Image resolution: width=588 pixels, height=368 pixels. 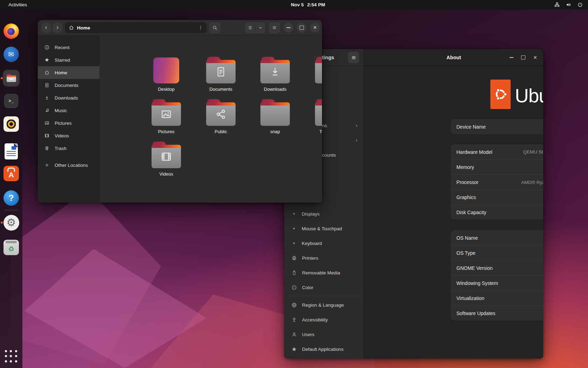 What do you see at coordinates (69, 73) in the screenshot?
I see `sidebar-item-home: Home` at bounding box center [69, 73].